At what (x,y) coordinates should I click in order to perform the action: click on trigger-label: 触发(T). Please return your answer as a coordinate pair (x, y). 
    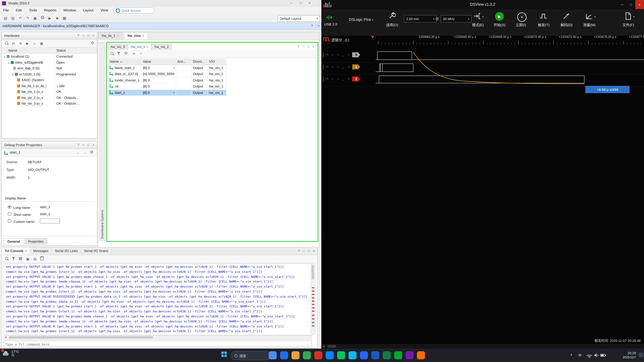
    Looking at the image, I should click on (544, 25).